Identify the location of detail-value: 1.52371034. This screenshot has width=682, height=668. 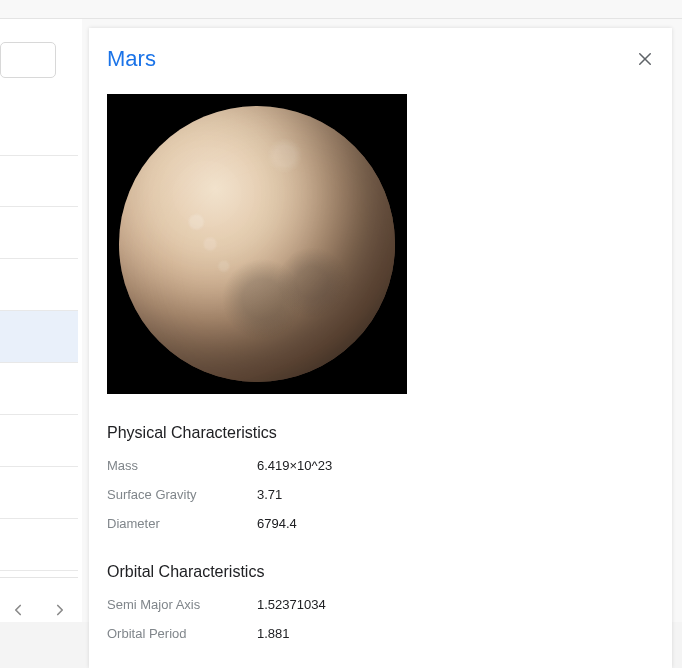
(292, 604).